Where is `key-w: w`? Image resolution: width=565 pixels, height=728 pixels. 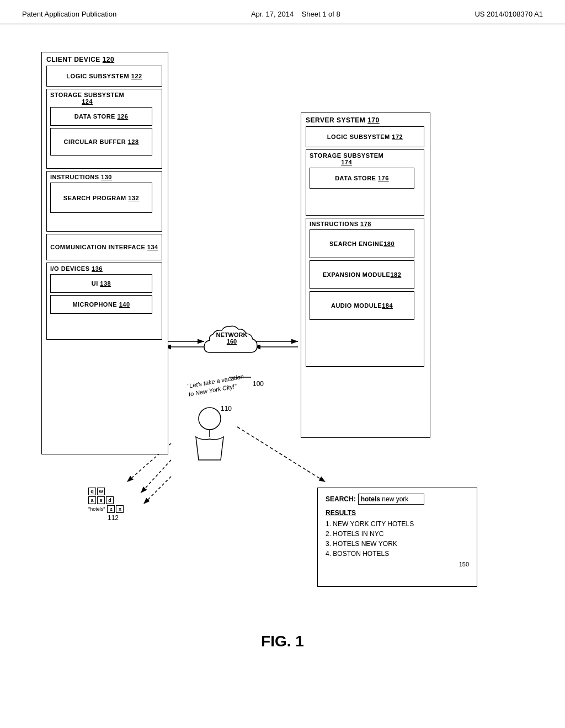 key-w: w is located at coordinates (101, 491).